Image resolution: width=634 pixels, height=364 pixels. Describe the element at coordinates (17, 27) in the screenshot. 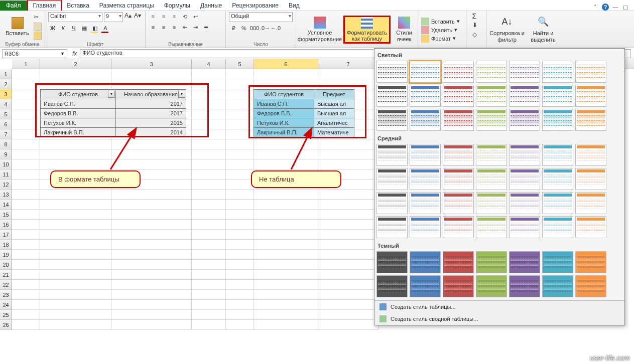

I see `paste-button: Вставить` at that location.